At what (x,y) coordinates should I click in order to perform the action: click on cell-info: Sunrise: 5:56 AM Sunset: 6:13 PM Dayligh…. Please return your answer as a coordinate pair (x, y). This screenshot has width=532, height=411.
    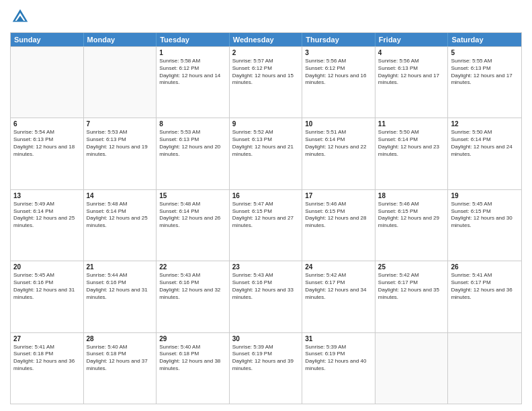
    Looking at the image, I should click on (412, 73).